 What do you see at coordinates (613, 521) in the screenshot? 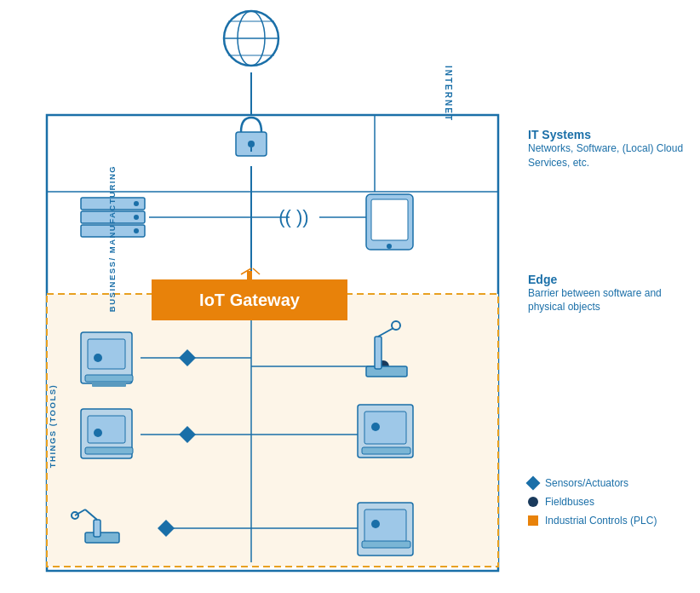
I see `legend-plc: Industrial Controls (PLC)` at bounding box center [613, 521].